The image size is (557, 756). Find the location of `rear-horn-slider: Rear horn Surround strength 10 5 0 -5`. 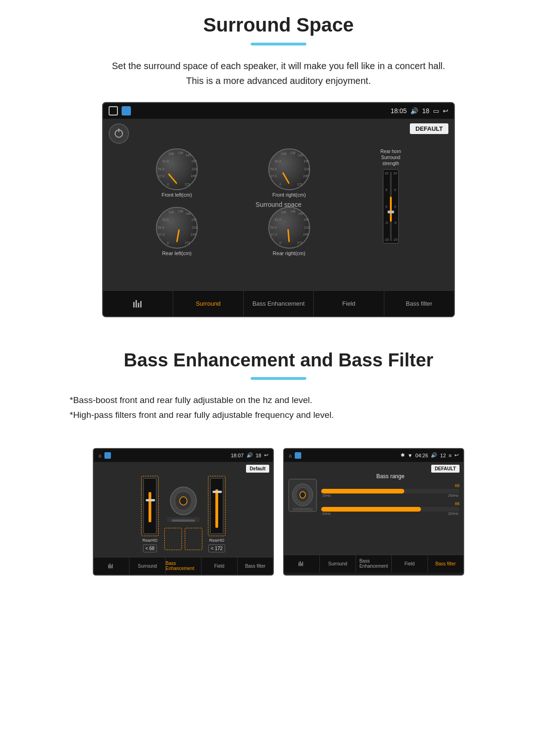

rear-horn-slider: Rear horn Surround strength 10 5 0 -5 is located at coordinates (391, 196).